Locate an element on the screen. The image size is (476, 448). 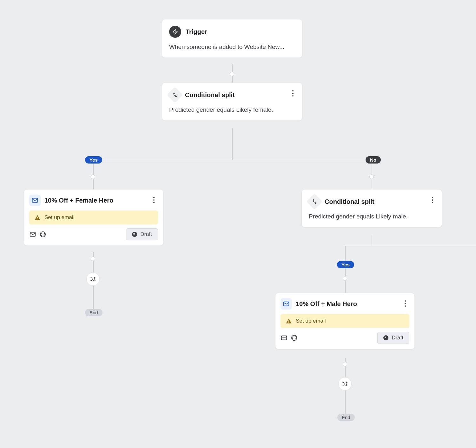
lightning-icon is located at coordinates (175, 32).